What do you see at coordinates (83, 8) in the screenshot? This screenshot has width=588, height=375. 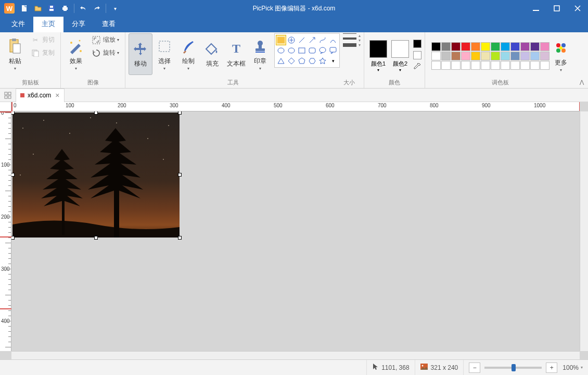 I see `qat-undo-button` at bounding box center [83, 8].